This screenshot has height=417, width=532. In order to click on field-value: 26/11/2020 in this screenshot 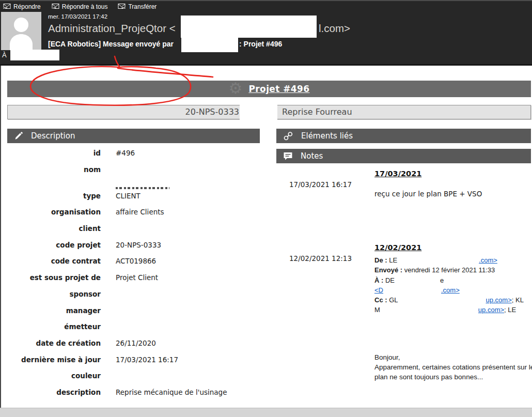, I will do `click(136, 343)`.